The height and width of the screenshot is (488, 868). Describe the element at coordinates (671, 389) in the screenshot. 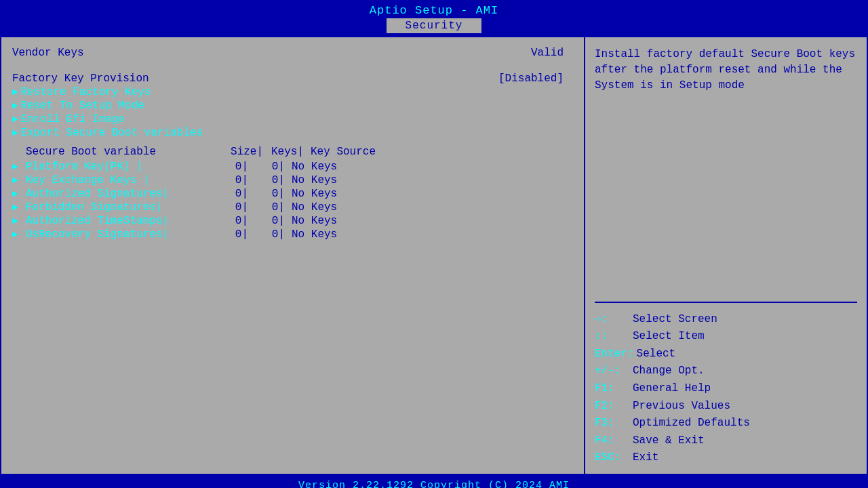

I see `key-desc: General Help` at that location.